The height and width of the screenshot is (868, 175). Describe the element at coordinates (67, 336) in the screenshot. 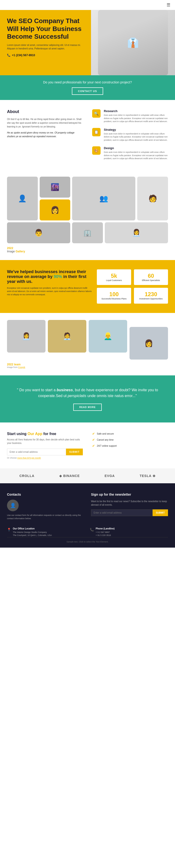

I see `team-card-2: 🧑‍💼` at that location.